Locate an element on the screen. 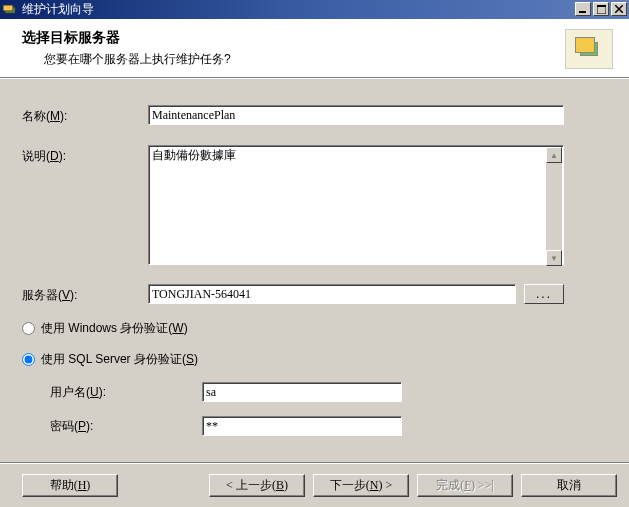  window-title: 维护计划向导 is located at coordinates (296, 10).